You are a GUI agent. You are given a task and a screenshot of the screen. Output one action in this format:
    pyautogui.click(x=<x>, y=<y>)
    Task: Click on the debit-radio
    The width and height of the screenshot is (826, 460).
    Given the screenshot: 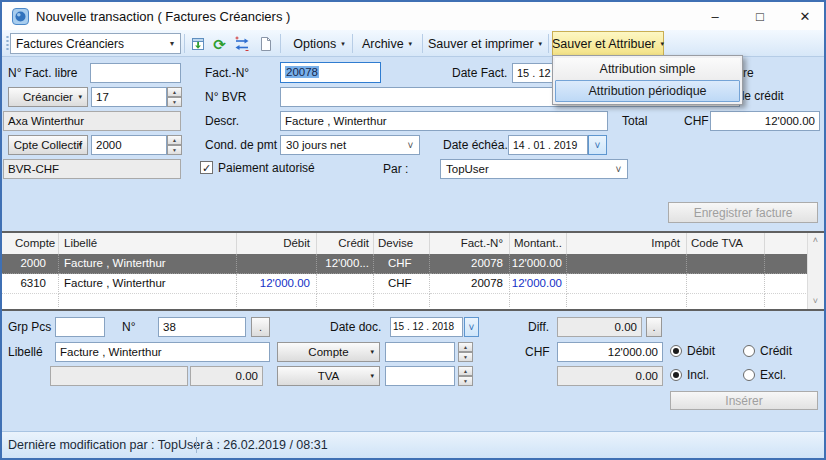 What is the action you would take?
    pyautogui.click(x=676, y=351)
    